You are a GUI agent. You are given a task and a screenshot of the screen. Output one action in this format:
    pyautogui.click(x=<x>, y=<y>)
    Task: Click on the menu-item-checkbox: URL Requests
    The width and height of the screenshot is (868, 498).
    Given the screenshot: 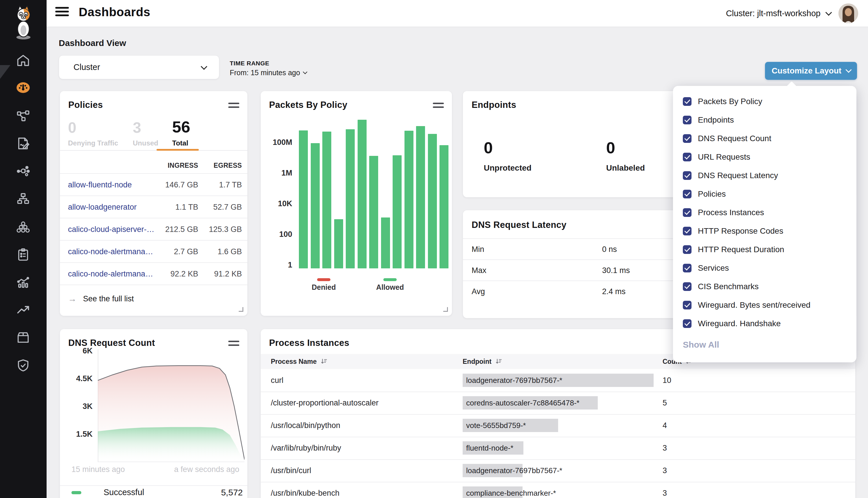 What is the action you would take?
    pyautogui.click(x=767, y=157)
    